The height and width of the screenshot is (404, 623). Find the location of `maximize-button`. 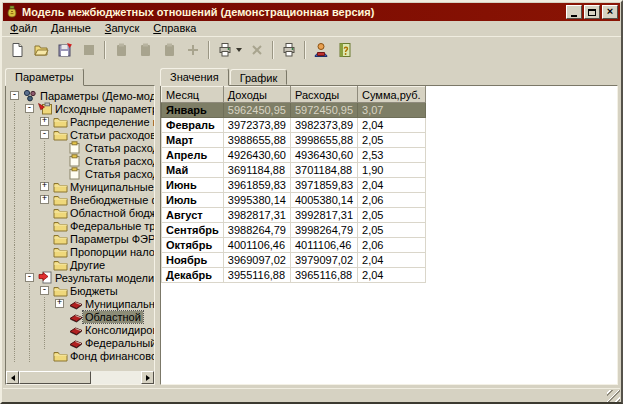

maximize-button is located at coordinates (592, 12).